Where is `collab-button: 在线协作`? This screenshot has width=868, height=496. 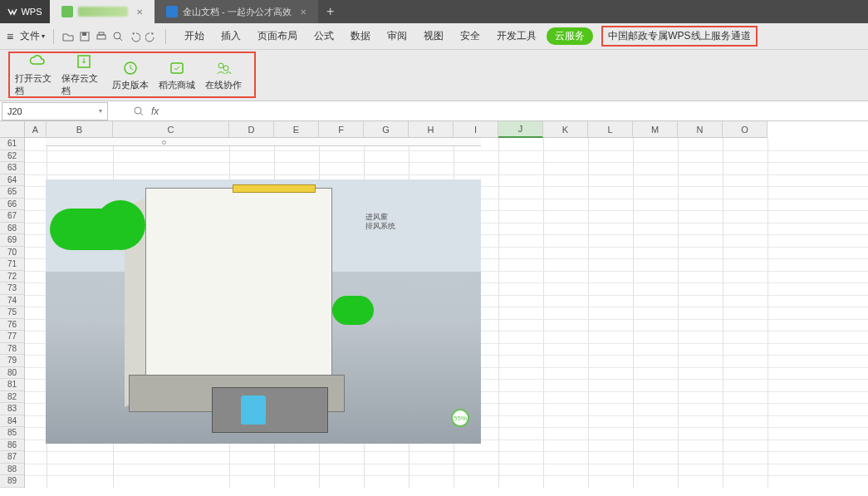 collab-button: 在线协作 is located at coordinates (223, 75).